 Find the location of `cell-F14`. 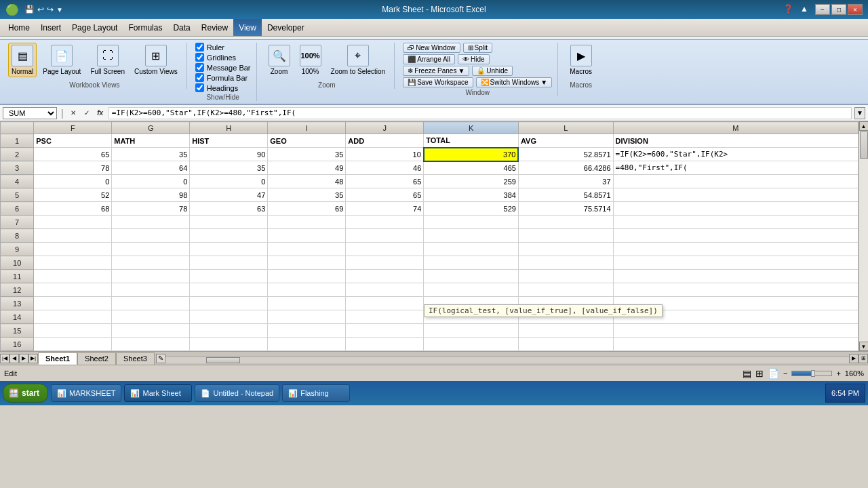

cell-F14 is located at coordinates (73, 317).